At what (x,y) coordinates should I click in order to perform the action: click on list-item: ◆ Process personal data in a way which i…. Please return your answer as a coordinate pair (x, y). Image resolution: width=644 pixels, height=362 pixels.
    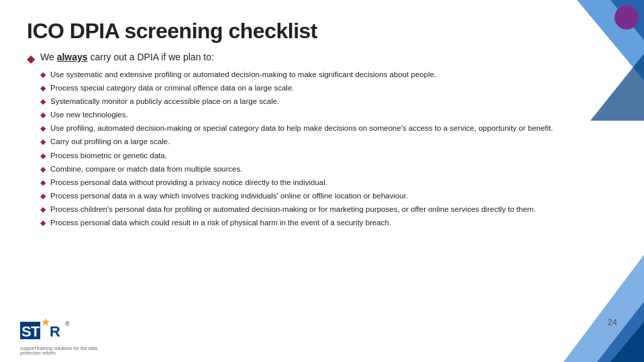
    Looking at the image, I should click on (329, 196).